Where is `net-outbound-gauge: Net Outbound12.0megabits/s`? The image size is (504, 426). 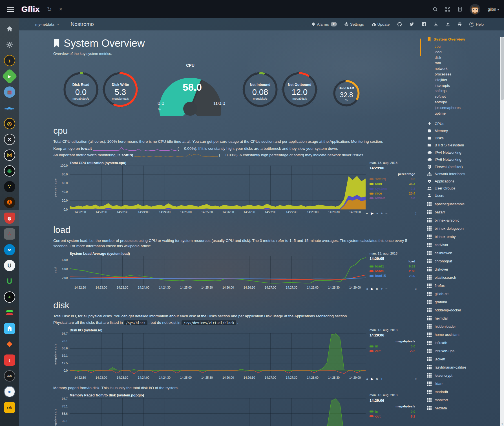
net-outbound-gauge: Net Outbound12.0megabits/s is located at coordinates (300, 90).